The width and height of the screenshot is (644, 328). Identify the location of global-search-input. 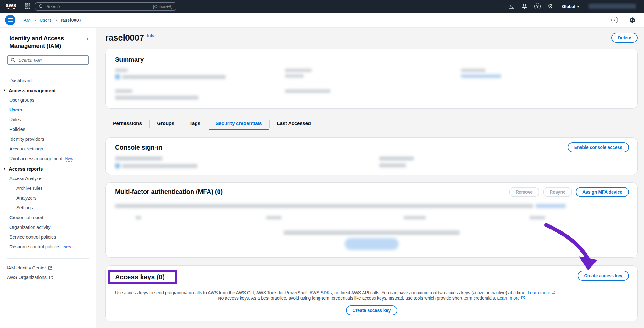
(98, 6).